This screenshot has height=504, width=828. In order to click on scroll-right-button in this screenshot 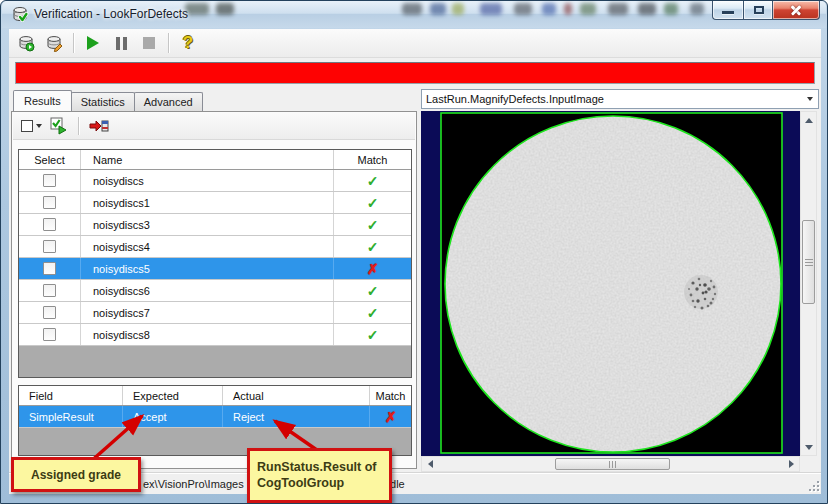, I will do `click(791, 464)`.